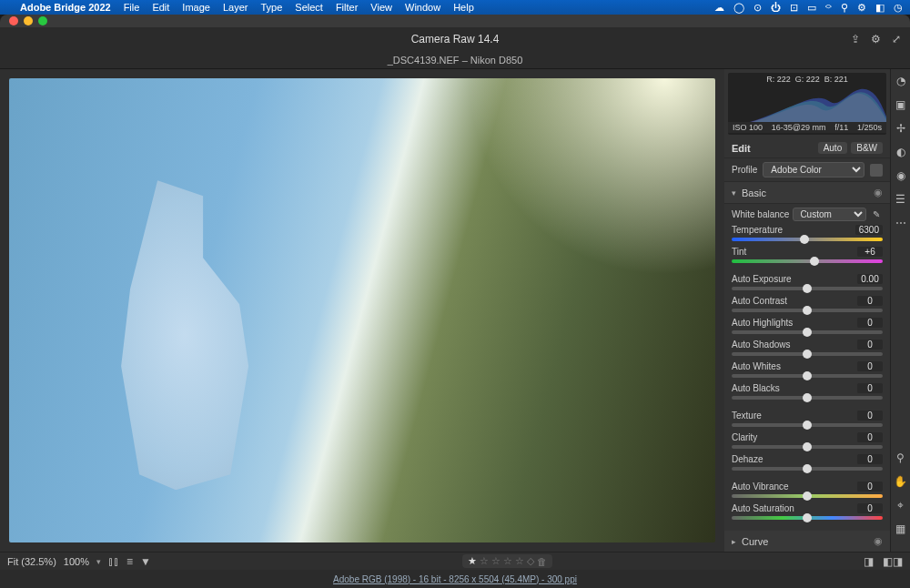  Describe the element at coordinates (807, 233) in the screenshot. I see `slider-temperature: Temperature6300` at that location.